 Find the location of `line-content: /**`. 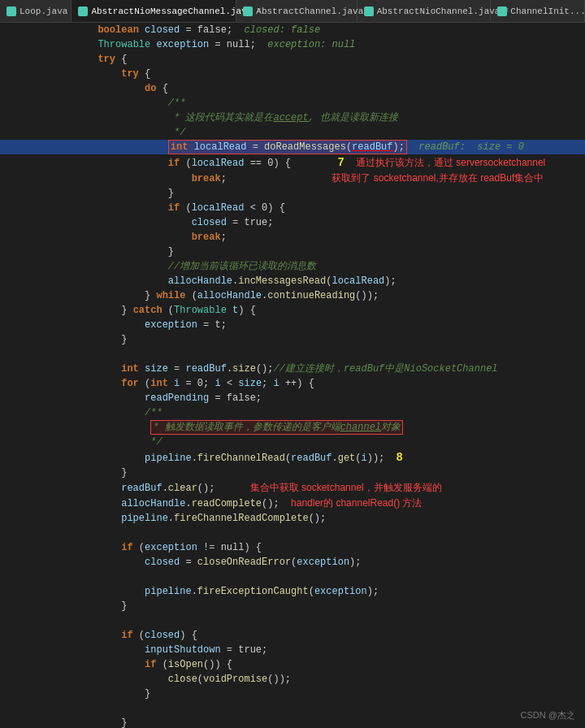

line-content: /** is located at coordinates (305, 413).